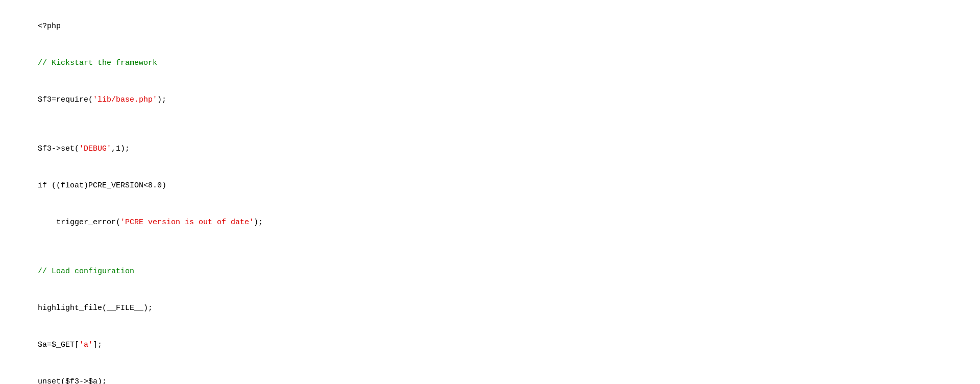 The width and height of the screenshot is (980, 384). Describe the element at coordinates (125, 100) in the screenshot. I see `code-string: 'lib/base.php'` at that location.